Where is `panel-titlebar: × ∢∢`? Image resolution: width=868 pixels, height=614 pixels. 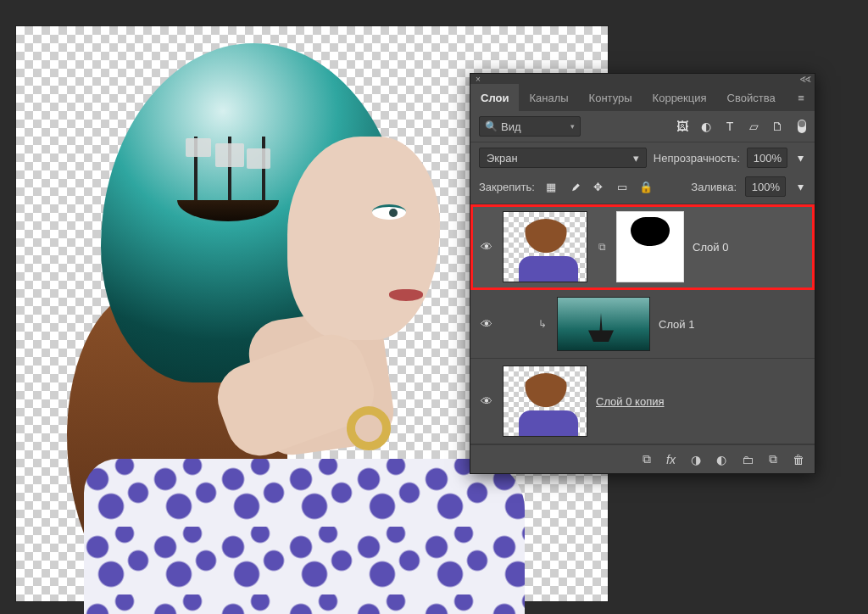 panel-titlebar: × ∢∢ is located at coordinates (643, 79).